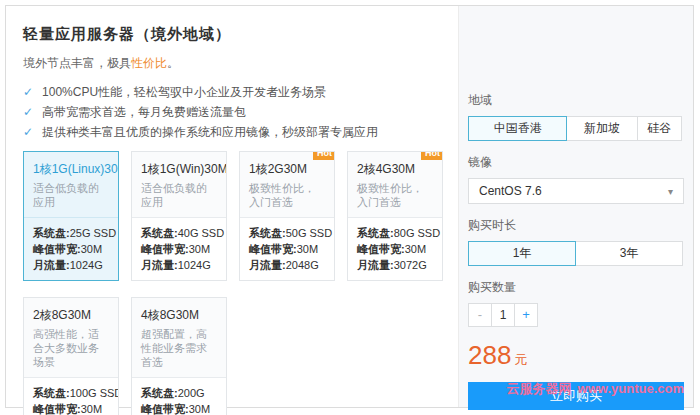 This screenshot has width=700, height=415. I want to click on feature-item: ✓ 提供种类丰富且优质的操作系统和应用镜像，秒级部署专属应用, so click(236, 132).